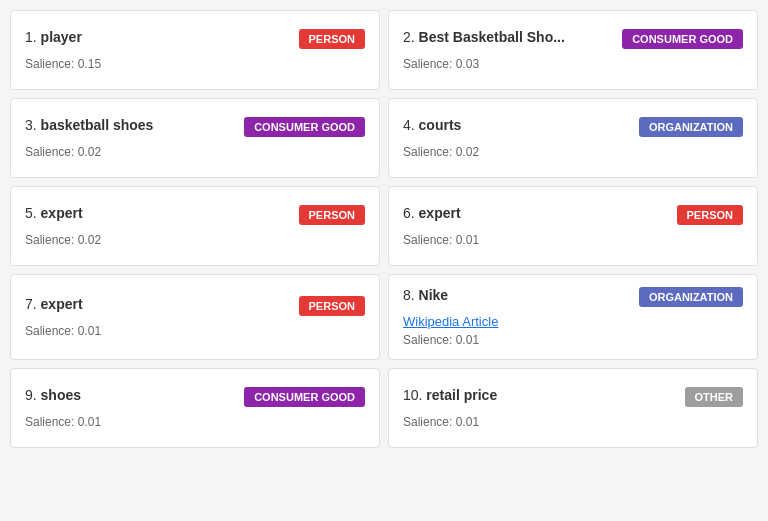 This screenshot has height=521, width=768. Describe the element at coordinates (544, 395) in the screenshot. I see `card-title-10: 10. retail price` at that location.